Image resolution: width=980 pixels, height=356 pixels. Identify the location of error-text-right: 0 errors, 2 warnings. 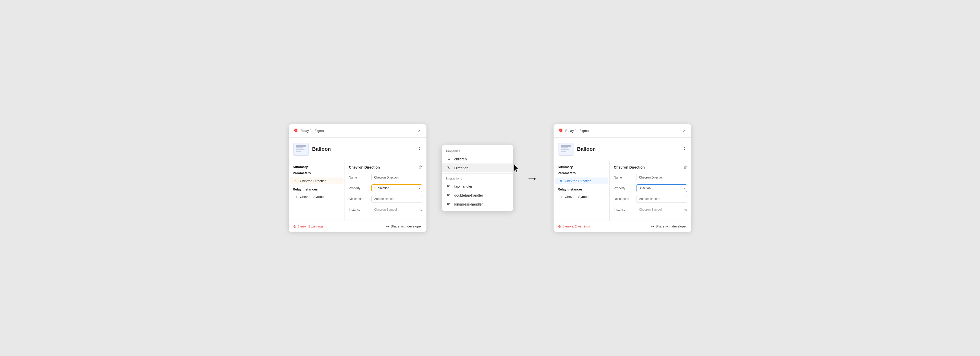
(576, 227).